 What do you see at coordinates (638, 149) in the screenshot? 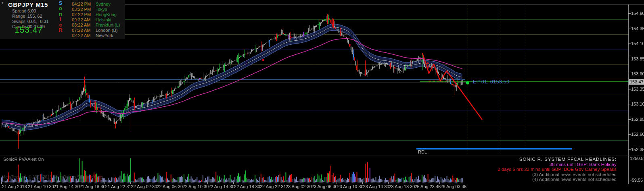
I see `price-tick-label: 152.35` at bounding box center [638, 149].